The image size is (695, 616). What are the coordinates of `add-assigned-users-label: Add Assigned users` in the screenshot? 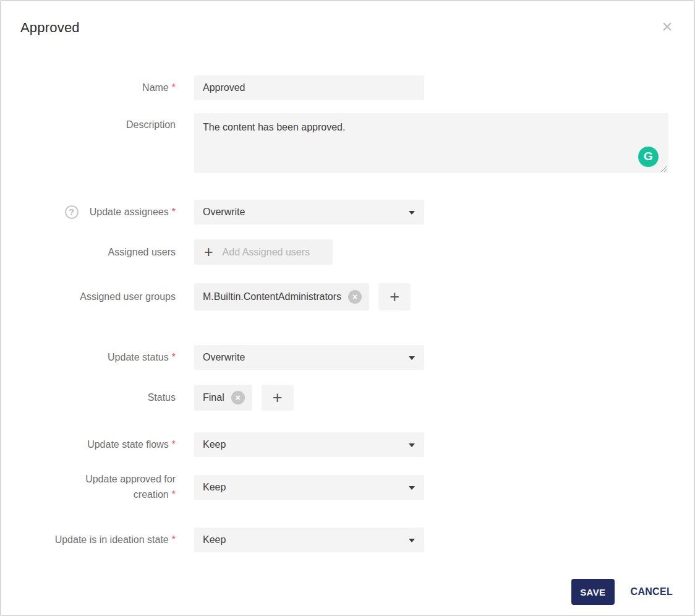 It's located at (266, 252).